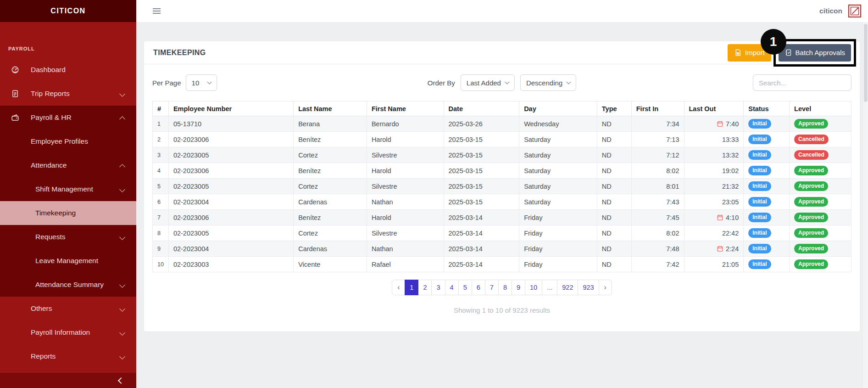 This screenshot has width=868, height=388. What do you see at coordinates (558, 124) in the screenshot?
I see `cell-day: Wednesday` at bounding box center [558, 124].